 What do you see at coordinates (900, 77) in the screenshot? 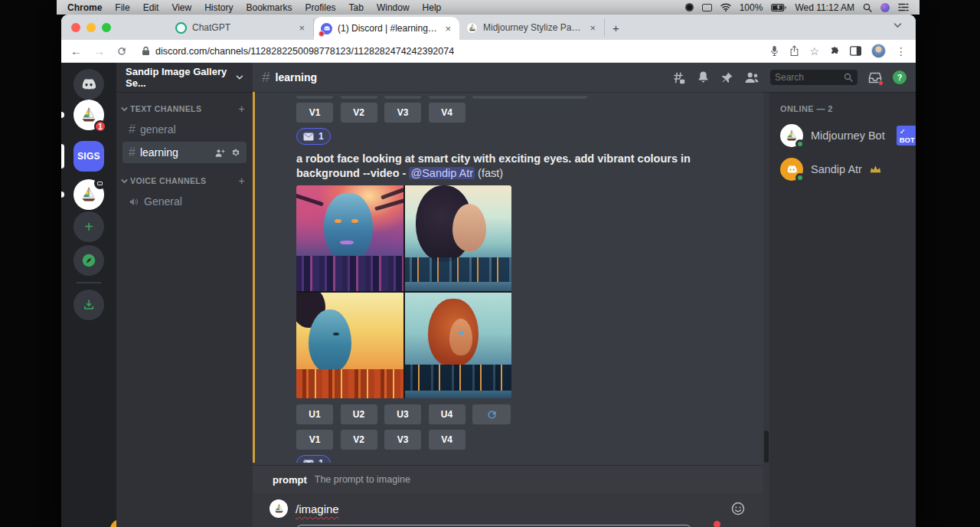
I see `help-button: ?` at bounding box center [900, 77].